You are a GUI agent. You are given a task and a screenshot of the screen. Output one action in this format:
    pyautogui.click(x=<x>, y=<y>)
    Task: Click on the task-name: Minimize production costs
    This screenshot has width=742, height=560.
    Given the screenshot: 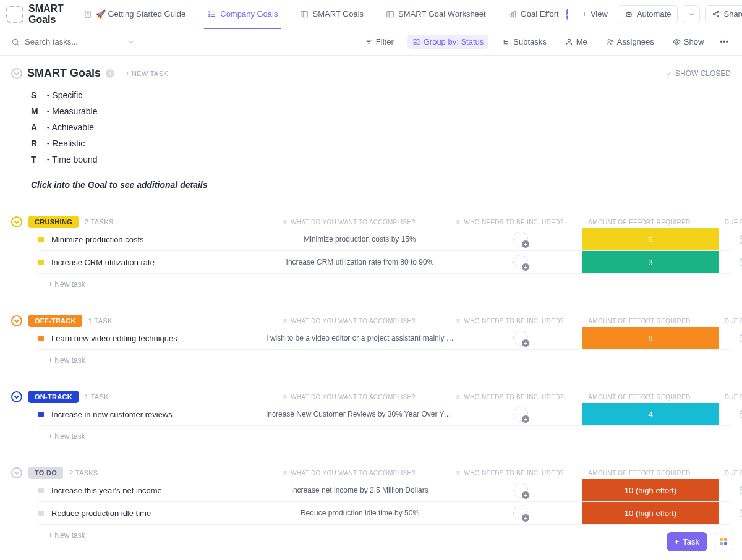 What is the action you would take?
    pyautogui.click(x=98, y=240)
    